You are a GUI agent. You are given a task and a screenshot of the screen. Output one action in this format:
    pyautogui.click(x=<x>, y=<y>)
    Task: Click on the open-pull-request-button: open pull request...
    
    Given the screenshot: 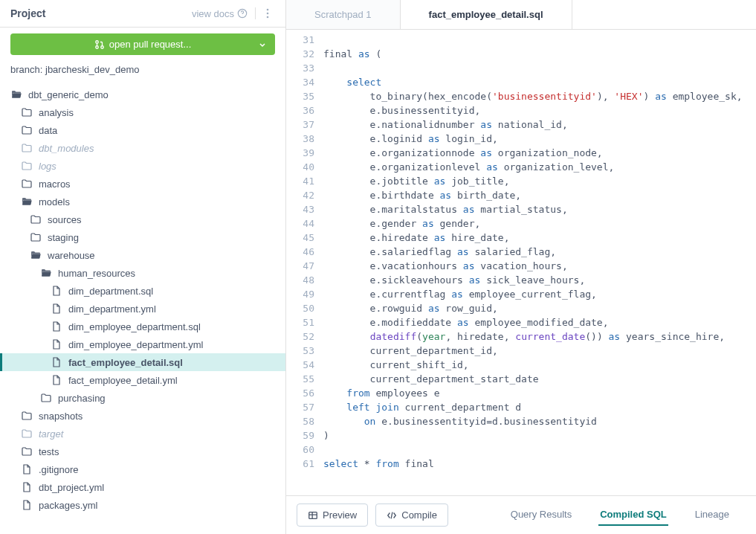 What is the action you would take?
    pyautogui.click(x=143, y=45)
    